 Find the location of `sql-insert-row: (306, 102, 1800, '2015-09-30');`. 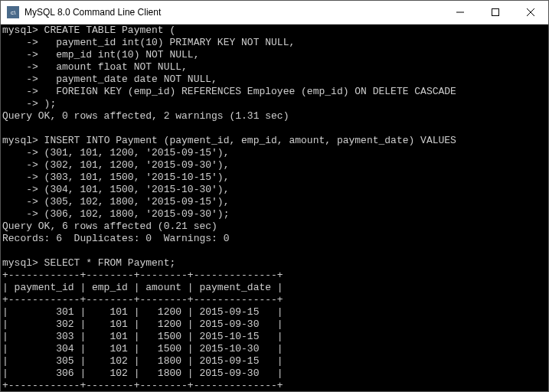

sql-insert-row: (306, 102, 1800, '2015-09-30'); is located at coordinates (134, 214).